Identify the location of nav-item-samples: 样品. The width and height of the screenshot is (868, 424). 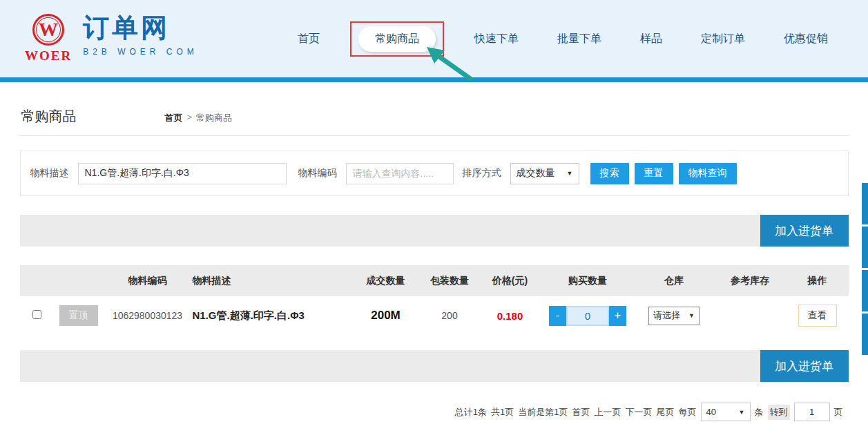
(651, 39).